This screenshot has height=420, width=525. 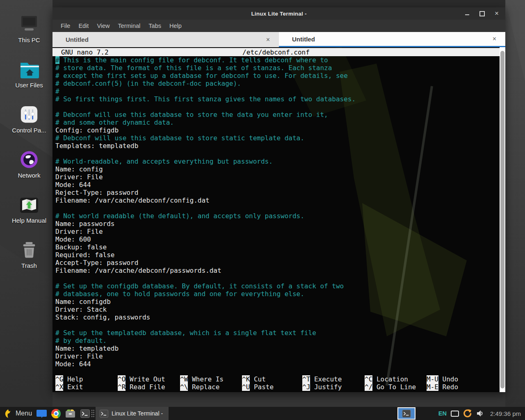 I want to click on menu-tabs: Tabs, so click(x=155, y=26).